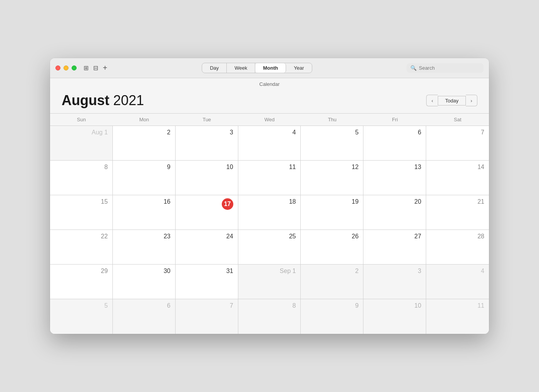 The height and width of the screenshot is (392, 539). Describe the element at coordinates (270, 83) in the screenshot. I see `app-title: Calendar` at that location.